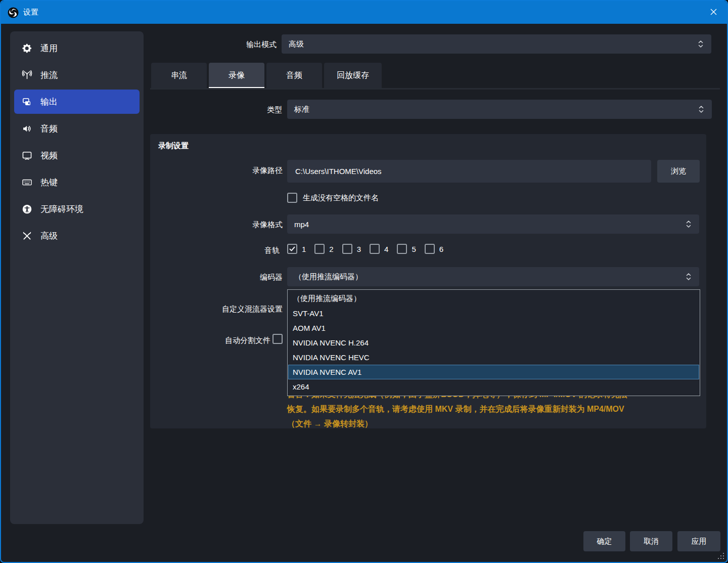  I want to click on recording-path-input: C:\Users\ITHOME\Videos, so click(469, 171).